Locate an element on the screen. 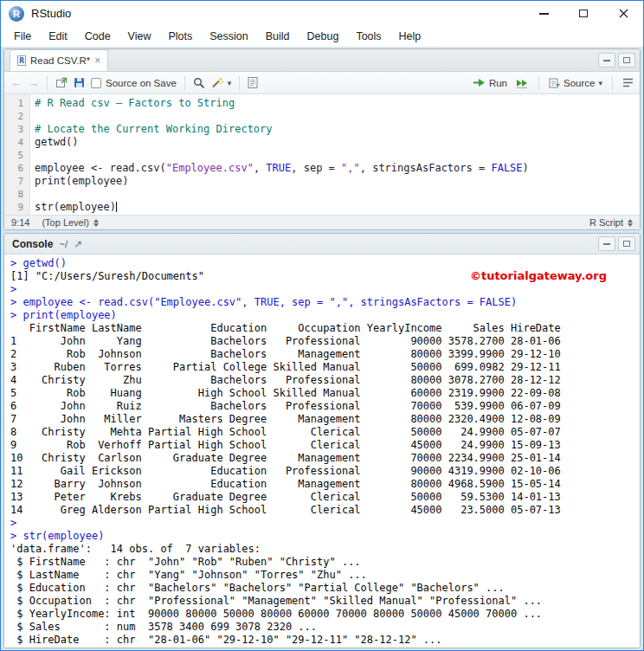 Image resolution: width=644 pixels, height=651 pixels. menu-edit: Edit is located at coordinates (58, 36).